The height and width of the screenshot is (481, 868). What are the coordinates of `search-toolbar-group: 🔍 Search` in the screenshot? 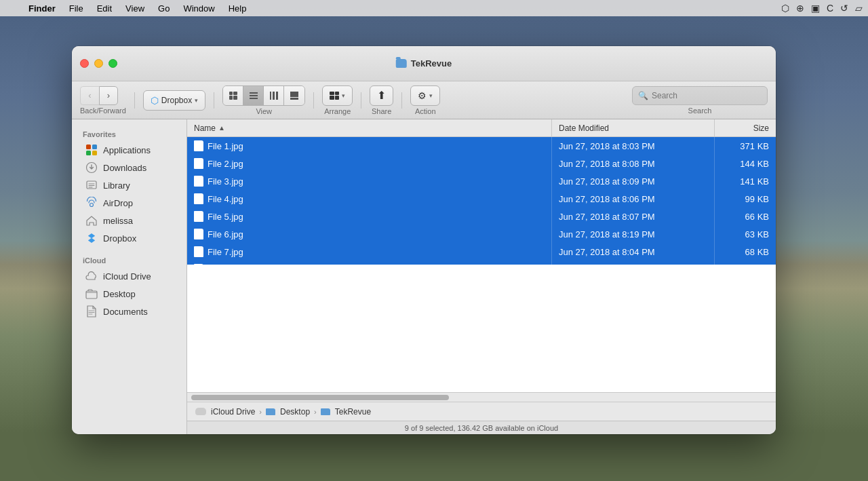 It's located at (700, 100).